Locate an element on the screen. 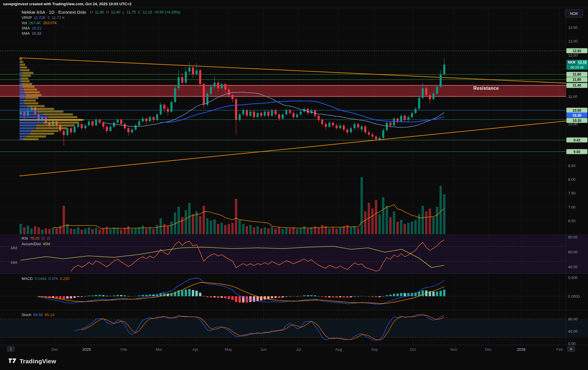 This screenshot has width=588, height=370. resistance-annotation: Resistance is located at coordinates (486, 88).